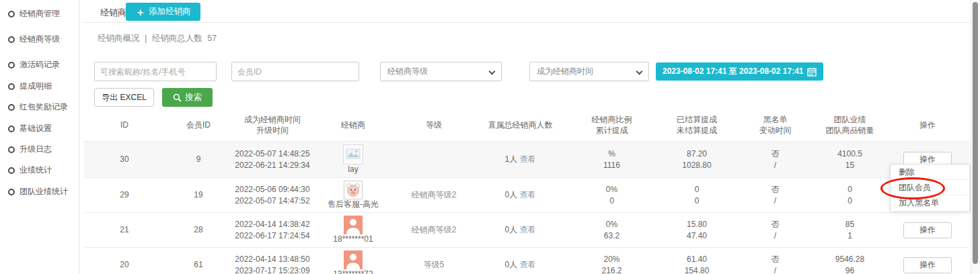 Image resolution: width=980 pixels, height=274 pixels. I want to click on sidebar-item-label: 经销商等级, so click(40, 39).